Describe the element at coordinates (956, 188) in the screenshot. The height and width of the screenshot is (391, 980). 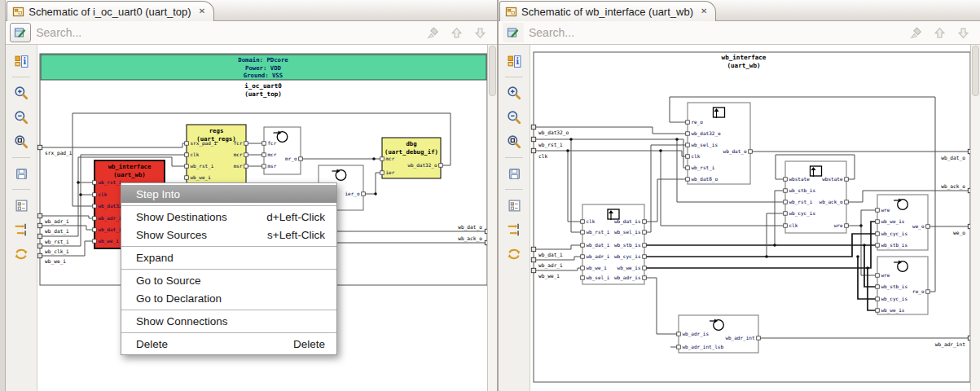
I see `port-wb_ack_o: wb_ack_o` at that location.